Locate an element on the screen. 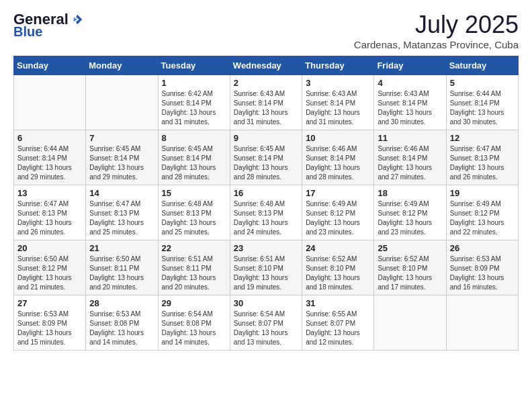 The height and width of the screenshot is (411, 532). calendar-cell: 18Sunrise: 6:49 AM Sunset: 8:12 PM Dayli… is located at coordinates (410, 213).